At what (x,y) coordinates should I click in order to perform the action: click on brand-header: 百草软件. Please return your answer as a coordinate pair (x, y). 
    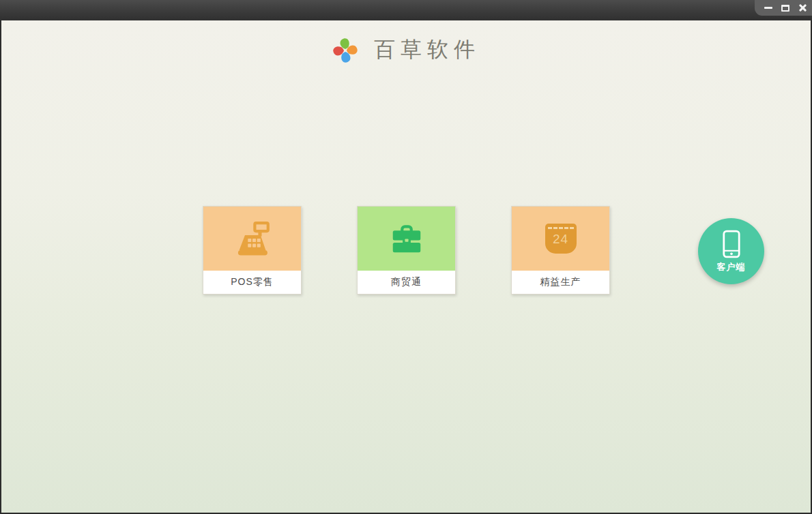
    Looking at the image, I should click on (406, 50).